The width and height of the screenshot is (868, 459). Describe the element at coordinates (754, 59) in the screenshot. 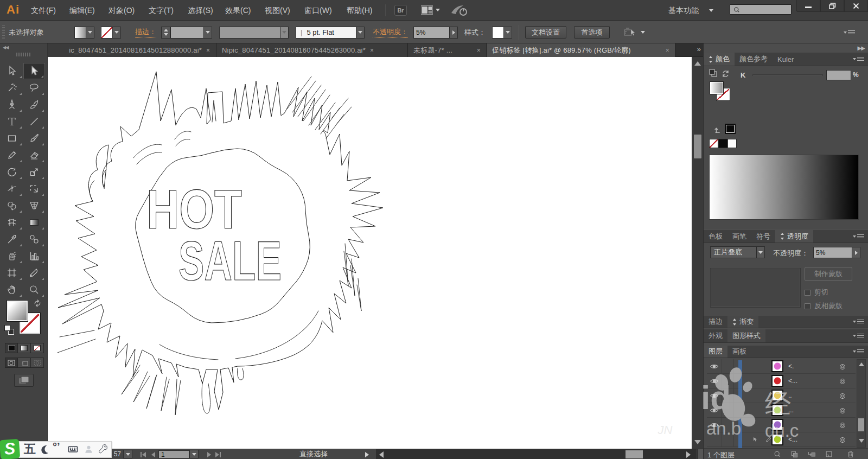

I see `tab-color-guide: 颜色参考` at that location.